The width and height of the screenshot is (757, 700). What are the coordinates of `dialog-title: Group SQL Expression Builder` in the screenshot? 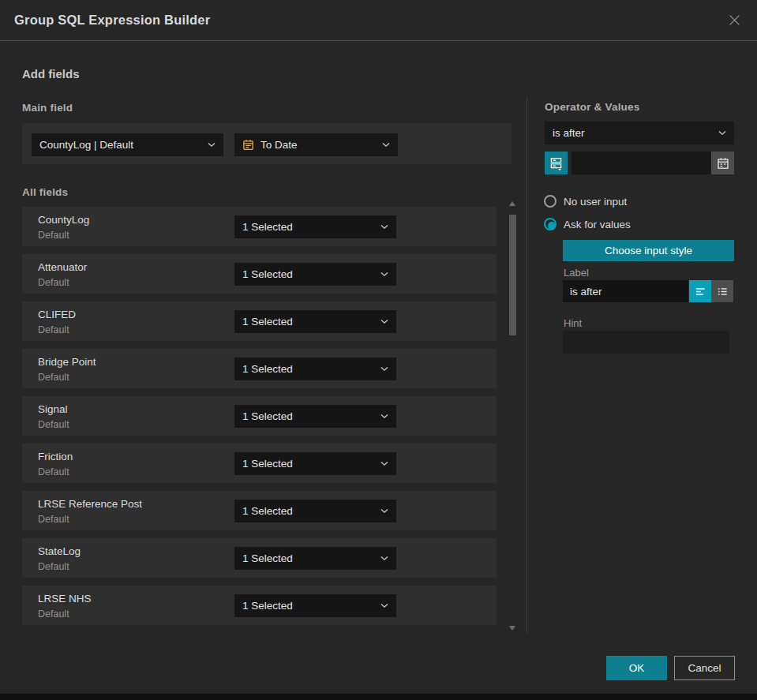 It's located at (112, 21).